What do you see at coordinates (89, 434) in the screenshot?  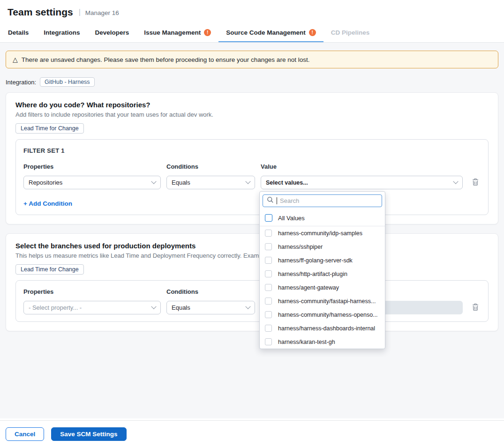 I see `save-scm-settings-button: Save SCM Settings` at bounding box center [89, 434].